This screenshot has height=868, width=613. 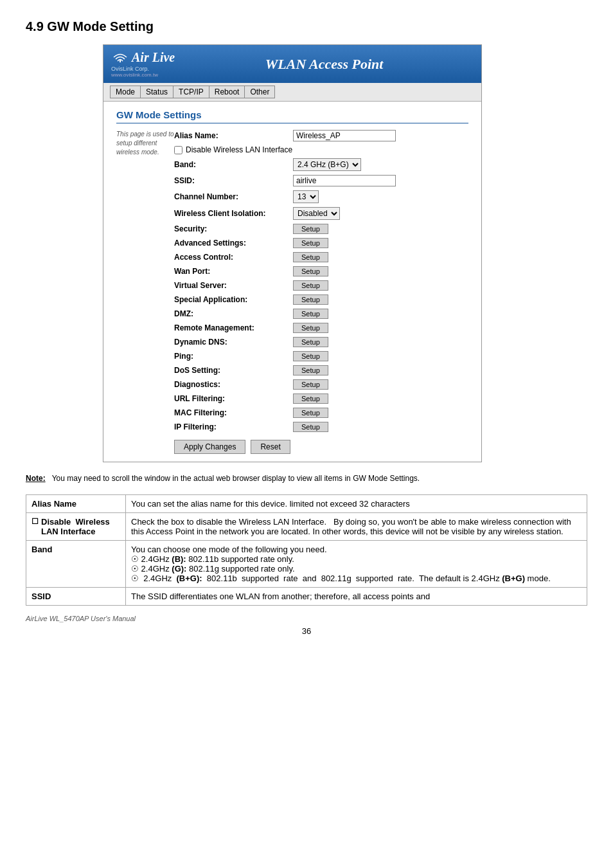 What do you see at coordinates (306, 631) in the screenshot?
I see `page-number: 36` at bounding box center [306, 631].